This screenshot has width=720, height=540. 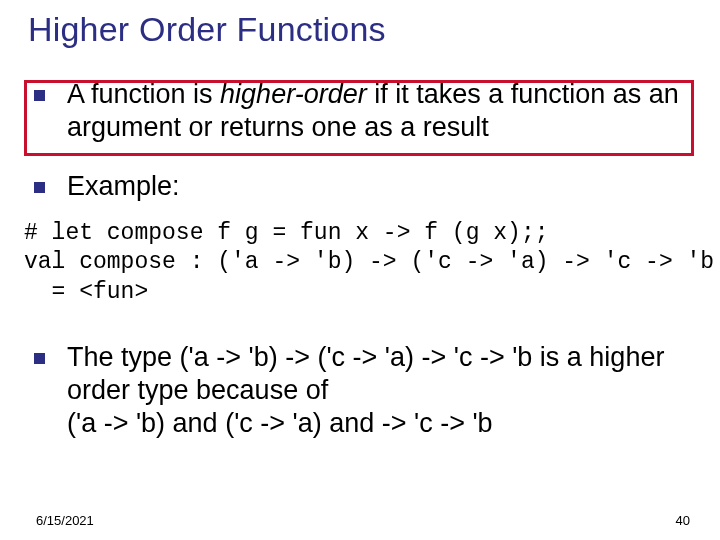 I want to click on slide-title: Higher Order Functions, so click(x=207, y=30).